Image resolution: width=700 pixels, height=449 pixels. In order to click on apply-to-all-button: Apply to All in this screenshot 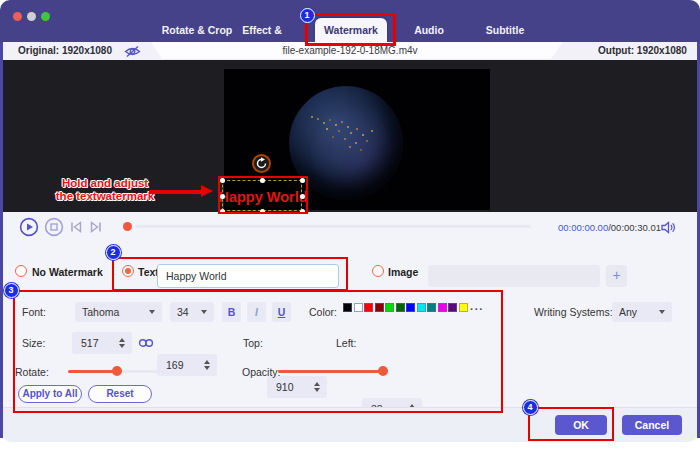, I will do `click(50, 394)`.